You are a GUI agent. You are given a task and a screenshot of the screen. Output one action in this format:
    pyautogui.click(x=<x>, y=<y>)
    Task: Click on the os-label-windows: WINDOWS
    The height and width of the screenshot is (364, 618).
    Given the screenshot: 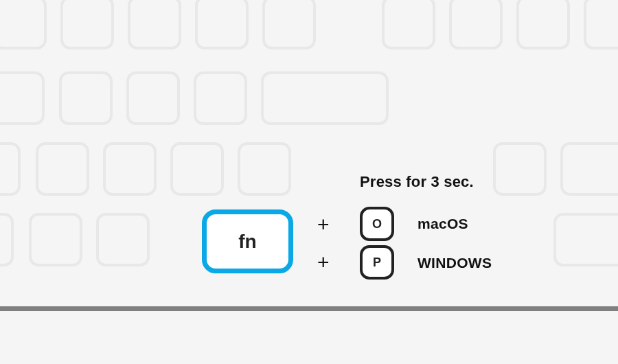 What is the action you would take?
    pyautogui.click(x=455, y=263)
    